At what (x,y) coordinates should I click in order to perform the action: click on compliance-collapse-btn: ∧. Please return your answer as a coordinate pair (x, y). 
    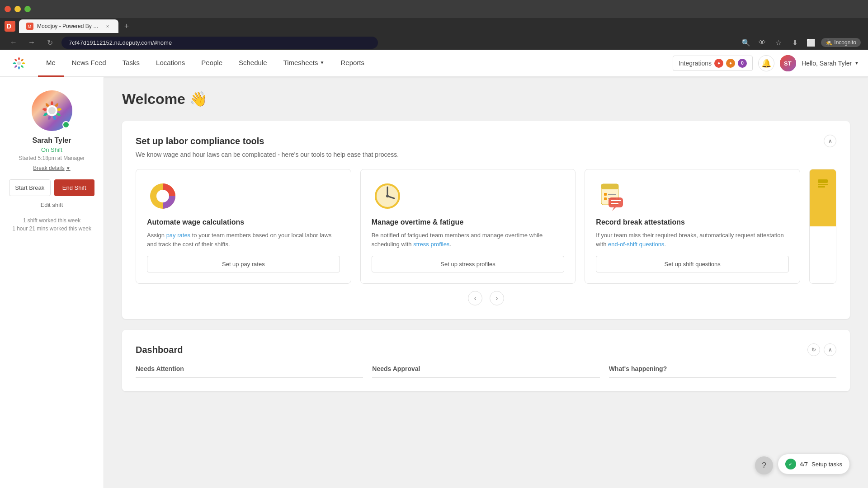
    Looking at the image, I should click on (830, 141).